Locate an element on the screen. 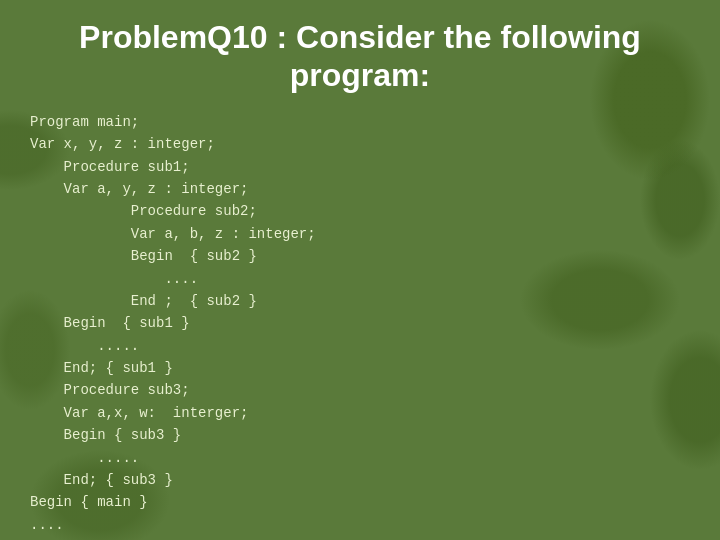 This screenshot has width=720, height=540. title-line1: ProblemQ10 : Consider the following is located at coordinates (360, 37).